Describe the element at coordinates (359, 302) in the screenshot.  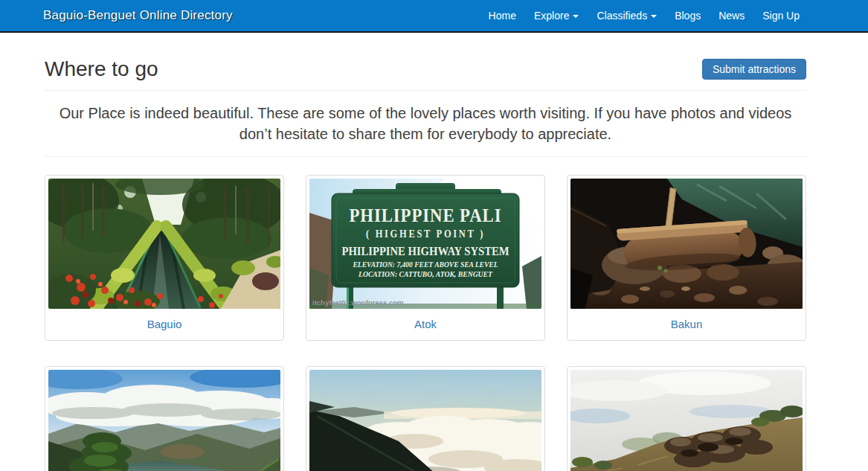
I see `photo-watermark: itchyfeet07.wordpress.com` at that location.